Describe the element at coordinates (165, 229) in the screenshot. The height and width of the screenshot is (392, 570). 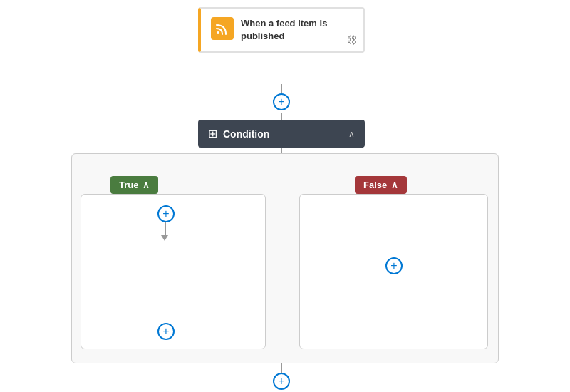
I see `arrow-line` at that location.